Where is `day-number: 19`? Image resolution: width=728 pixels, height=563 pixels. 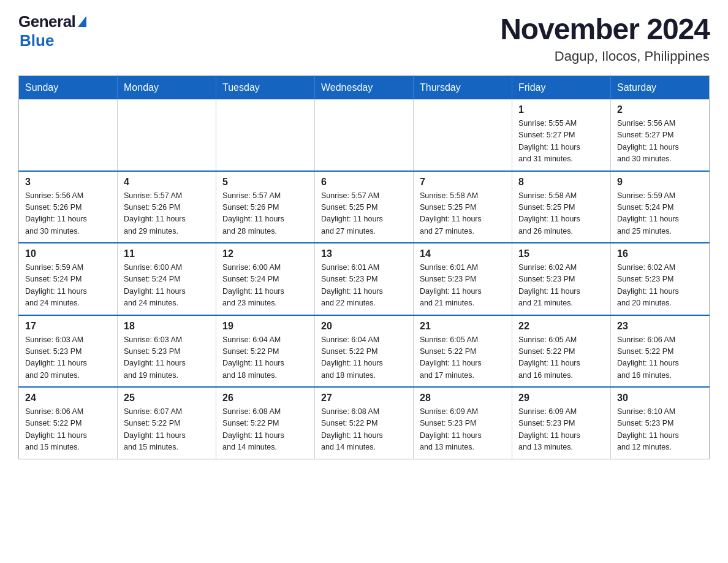 day-number: 19 is located at coordinates (265, 326).